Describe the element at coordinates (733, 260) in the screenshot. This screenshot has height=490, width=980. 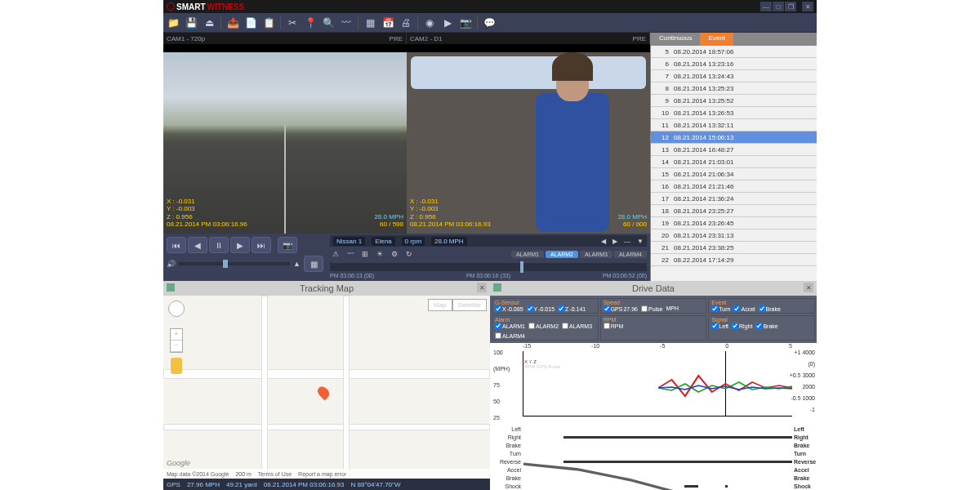
I see `event-row: 2208.22.2014 17:14:29` at that location.